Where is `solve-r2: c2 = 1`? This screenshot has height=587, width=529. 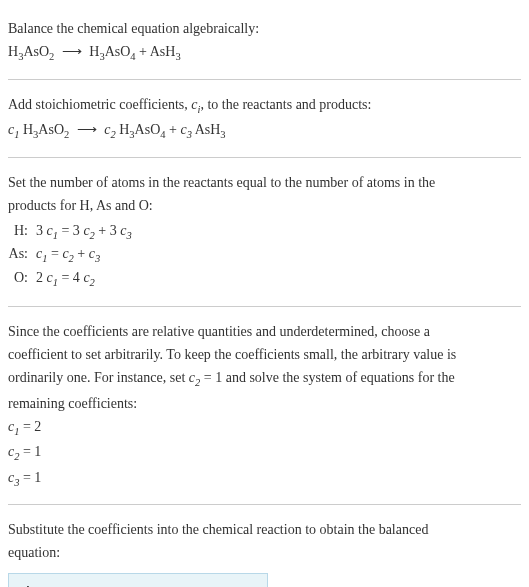
solve-r2: c2 = 1 is located at coordinates (264, 453).